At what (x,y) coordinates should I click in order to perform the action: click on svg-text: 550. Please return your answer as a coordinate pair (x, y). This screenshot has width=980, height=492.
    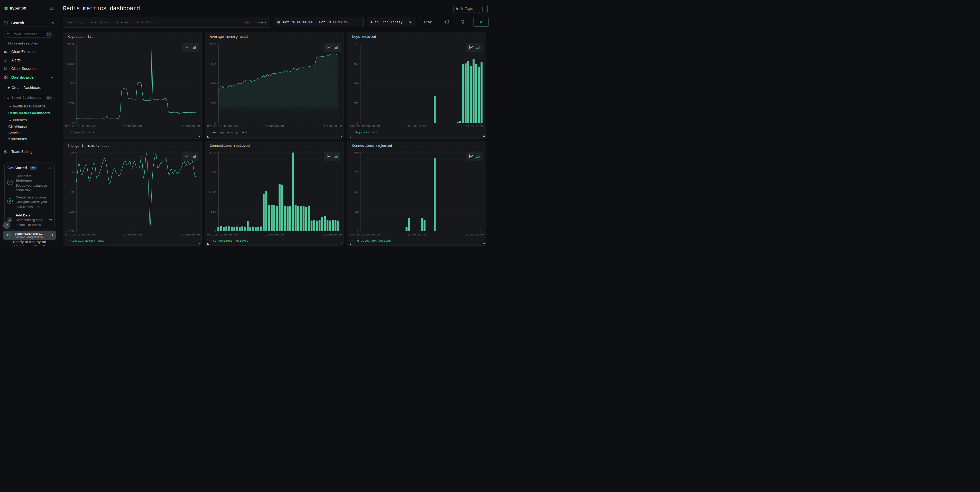
    Looking at the image, I should click on (214, 212).